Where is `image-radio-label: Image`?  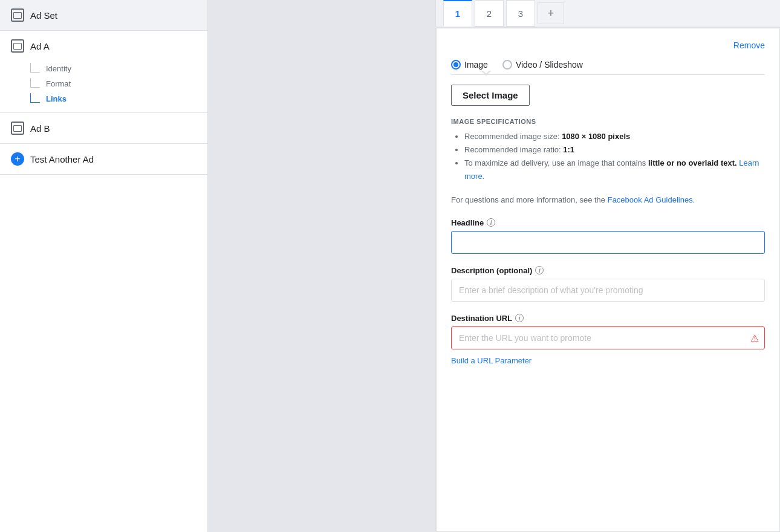 image-radio-label: Image is located at coordinates (476, 65).